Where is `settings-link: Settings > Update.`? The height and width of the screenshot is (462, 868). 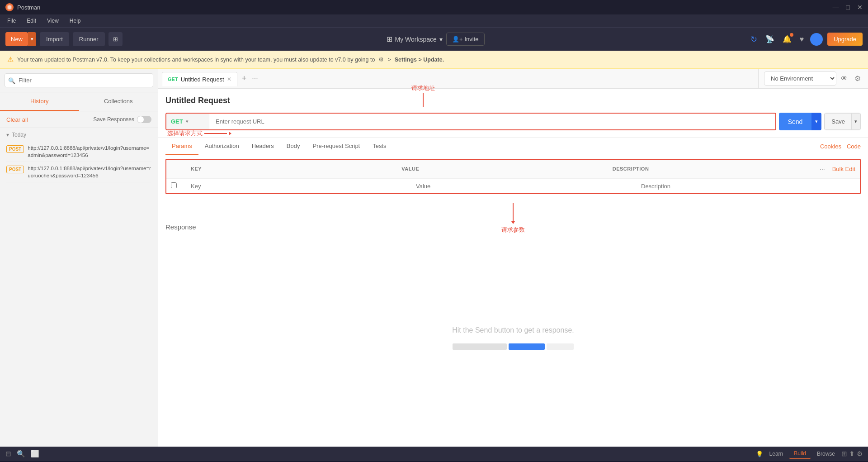
settings-link: Settings > Update. is located at coordinates (420, 60).